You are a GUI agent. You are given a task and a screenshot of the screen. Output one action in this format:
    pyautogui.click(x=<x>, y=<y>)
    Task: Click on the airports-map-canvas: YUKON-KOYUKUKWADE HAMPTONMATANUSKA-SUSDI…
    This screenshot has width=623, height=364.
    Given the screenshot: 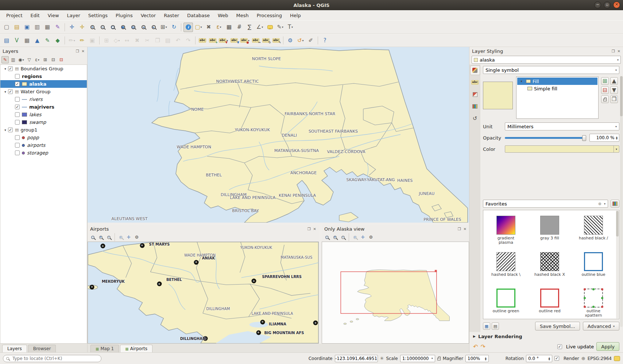 What is the action you would take?
    pyautogui.click(x=203, y=293)
    